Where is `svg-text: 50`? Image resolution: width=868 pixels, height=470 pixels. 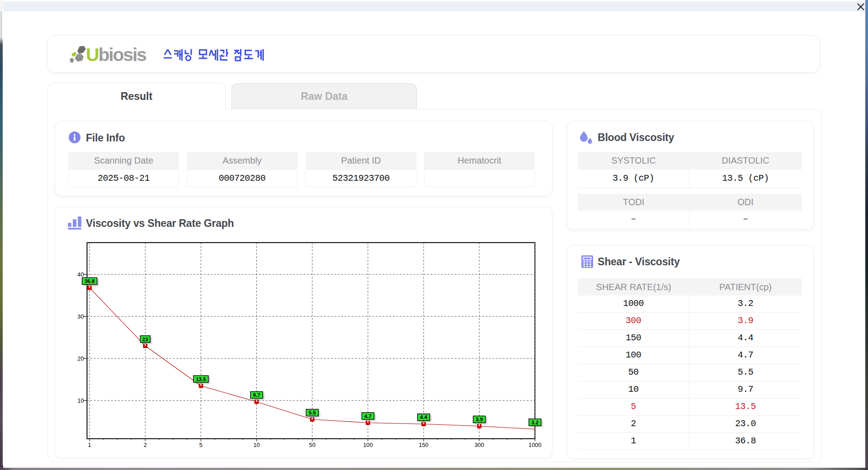 svg-text: 50 is located at coordinates (312, 445).